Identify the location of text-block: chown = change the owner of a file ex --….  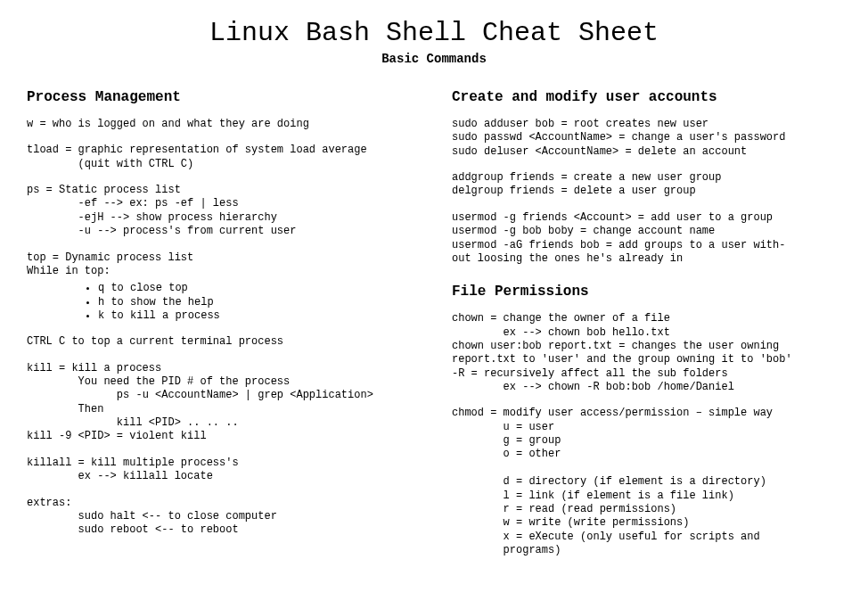
(647, 353).